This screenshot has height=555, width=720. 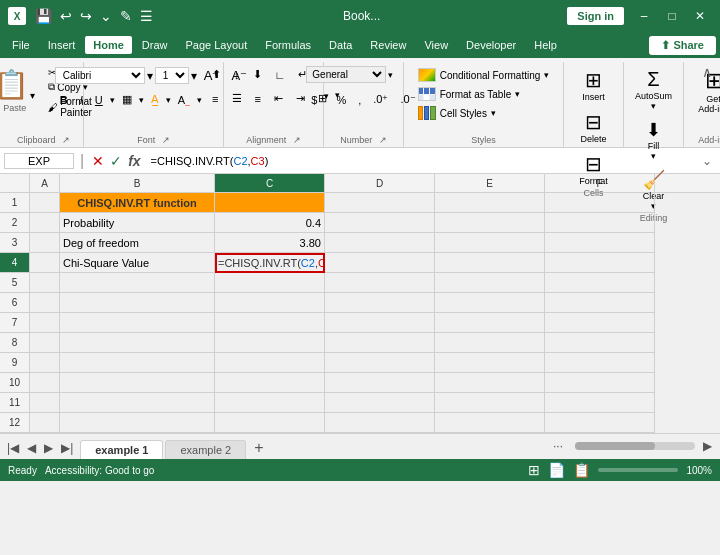 What do you see at coordinates (45, 283) in the screenshot?
I see `cell-a5` at bounding box center [45, 283].